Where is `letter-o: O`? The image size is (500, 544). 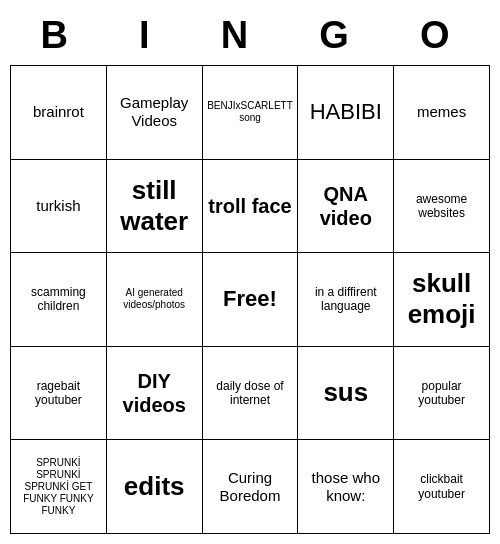
letter-o: O is located at coordinates (440, 36).